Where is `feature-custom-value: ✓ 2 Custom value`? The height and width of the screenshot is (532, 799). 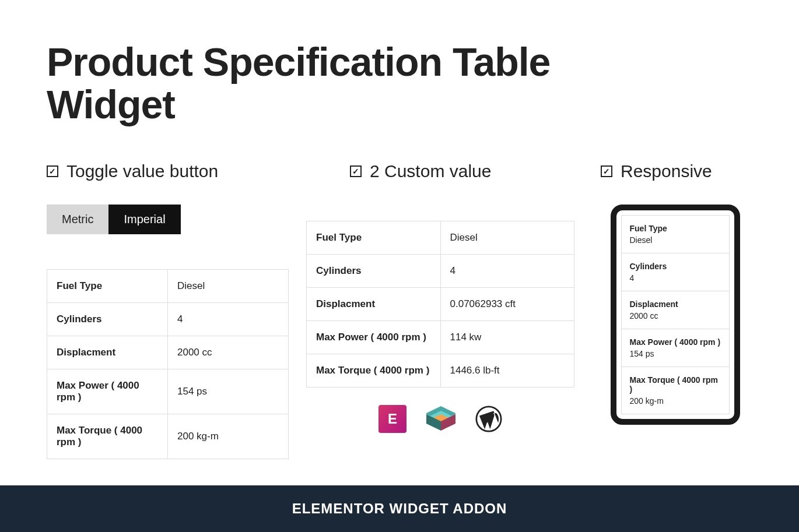 feature-custom-value: ✓ 2 Custom value is located at coordinates (475, 171).